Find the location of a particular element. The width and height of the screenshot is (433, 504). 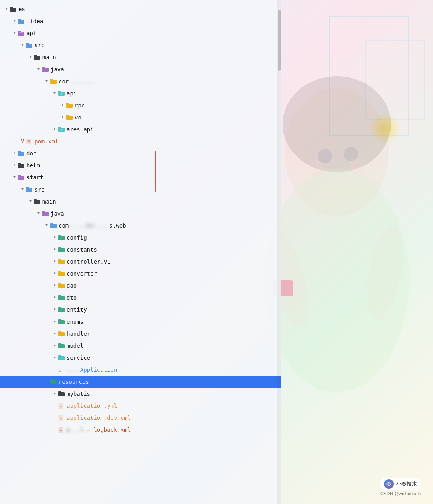

item-label: mybatis is located at coordinates (79, 394).